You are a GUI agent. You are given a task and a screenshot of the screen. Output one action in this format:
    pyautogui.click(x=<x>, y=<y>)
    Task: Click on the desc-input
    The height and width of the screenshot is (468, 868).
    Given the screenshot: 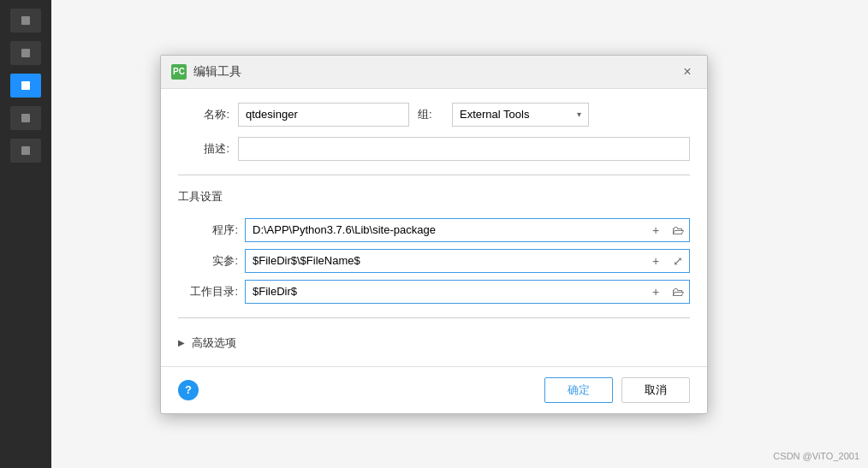 What is the action you would take?
    pyautogui.click(x=464, y=149)
    